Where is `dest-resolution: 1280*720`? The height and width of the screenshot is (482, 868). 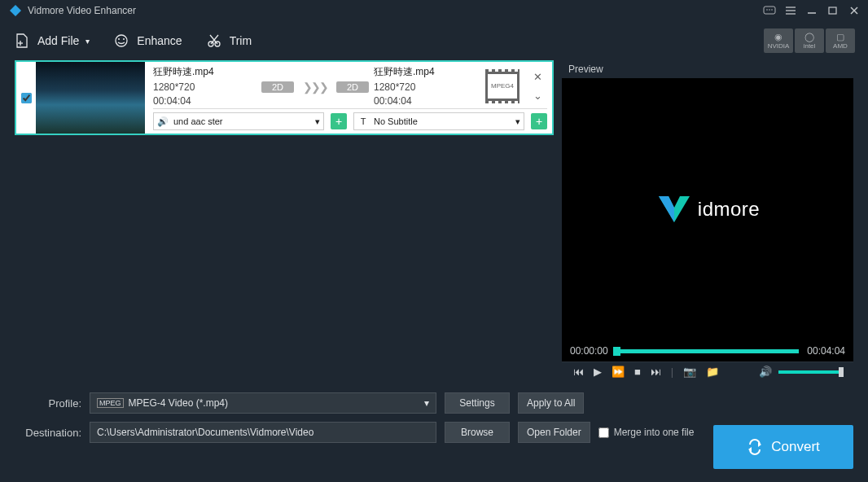 dest-resolution: 1280*720 is located at coordinates (425, 87).